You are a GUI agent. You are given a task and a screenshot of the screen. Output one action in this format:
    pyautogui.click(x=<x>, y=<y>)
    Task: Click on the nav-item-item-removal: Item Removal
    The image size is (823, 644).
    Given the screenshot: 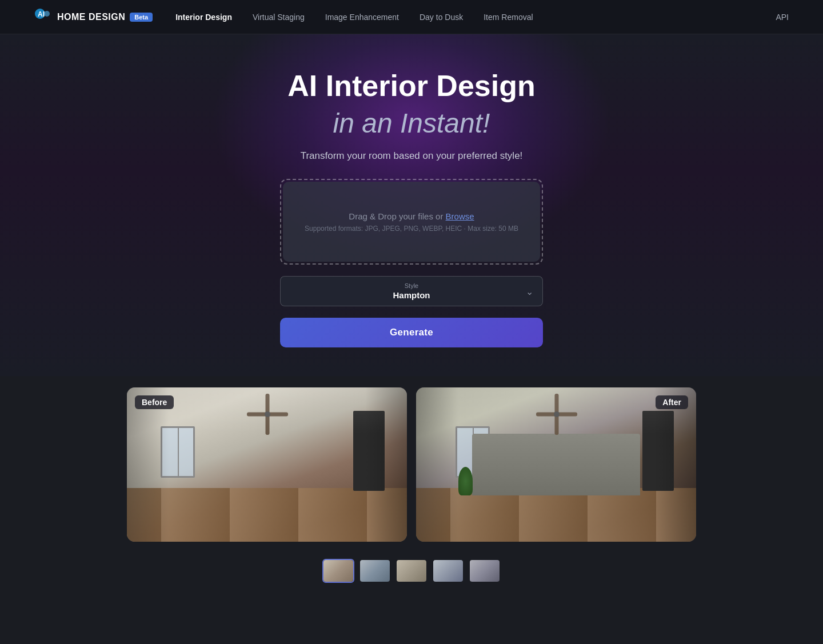 What is the action you would take?
    pyautogui.click(x=508, y=17)
    